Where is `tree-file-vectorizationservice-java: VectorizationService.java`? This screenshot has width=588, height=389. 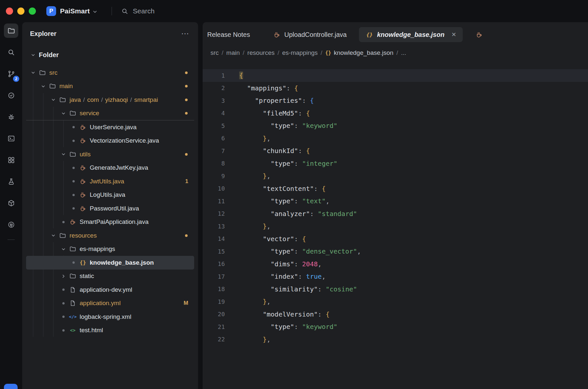
tree-file-vectorizationservice-java: VectorizationService.java is located at coordinates (110, 141).